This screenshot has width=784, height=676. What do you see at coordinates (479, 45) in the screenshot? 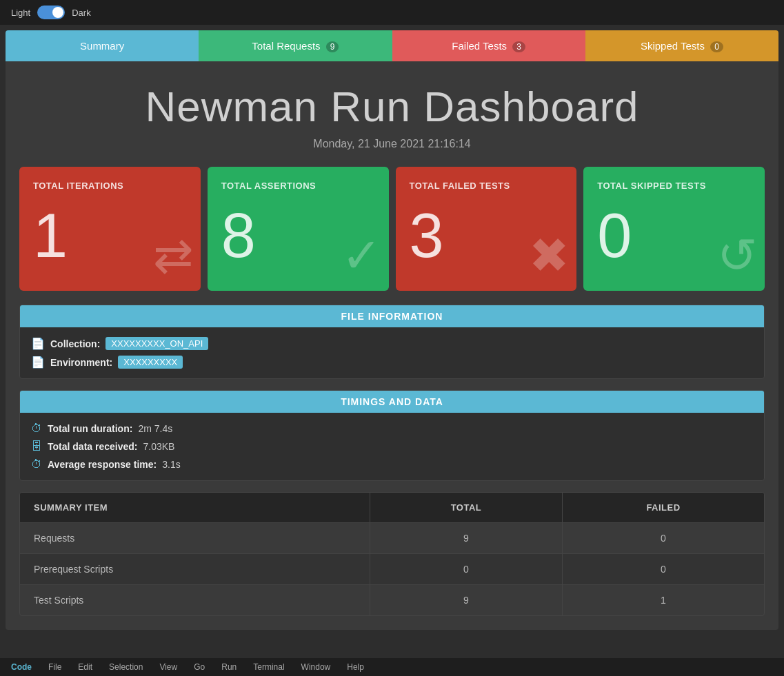
I see `tab-failed-label: Failed Tests` at bounding box center [479, 45].